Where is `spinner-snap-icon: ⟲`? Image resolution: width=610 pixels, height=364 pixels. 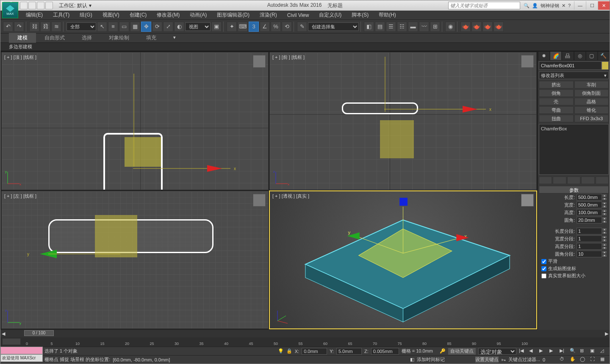
spinner-snap-icon: ⟲ is located at coordinates (287, 27).